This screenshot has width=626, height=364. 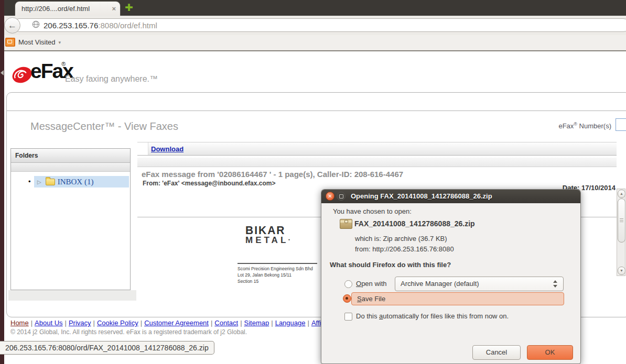 I want to click on dialog-title: Opening FAX_20141008_1412786088_26.zip, so click(x=422, y=196).